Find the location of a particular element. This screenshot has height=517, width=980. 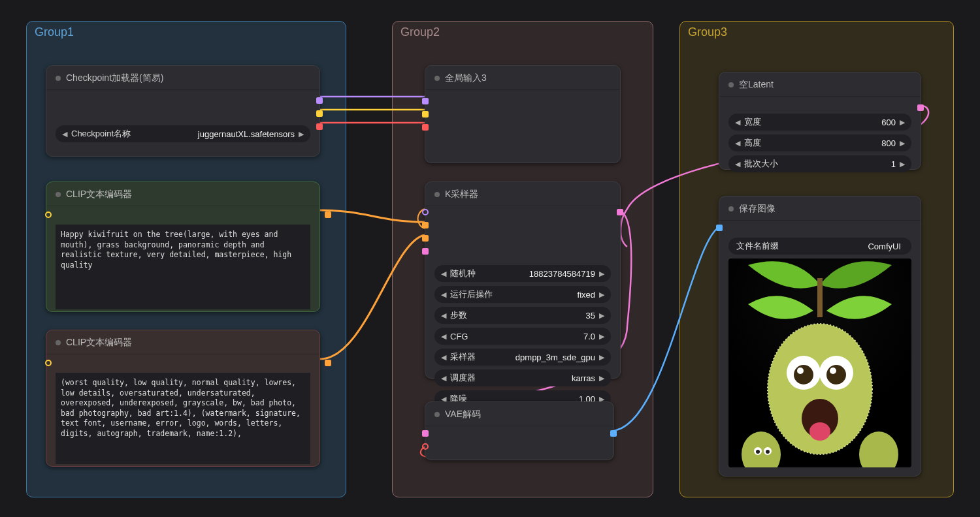

node-empty-latent: 空Latent ◀宽度600▶ ◀高度800▶ ◀批次大小1▶ is located at coordinates (820, 121).